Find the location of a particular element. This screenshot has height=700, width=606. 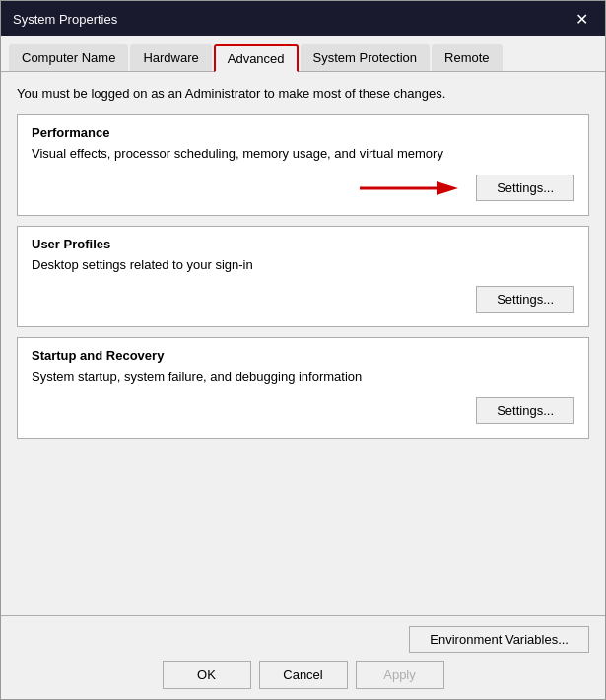

startup-recovery-section: Startup and Recovery System startup, sys… is located at coordinates (303, 388).